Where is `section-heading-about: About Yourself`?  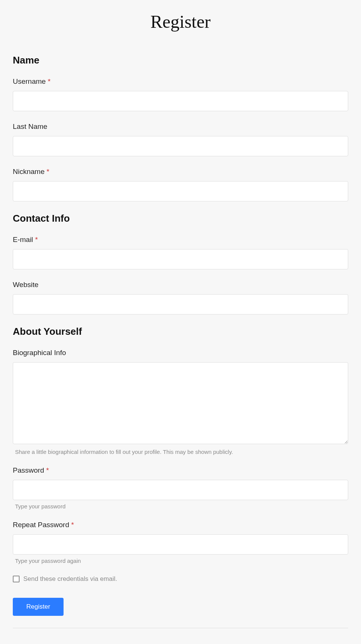
section-heading-about: About Yourself is located at coordinates (180, 331).